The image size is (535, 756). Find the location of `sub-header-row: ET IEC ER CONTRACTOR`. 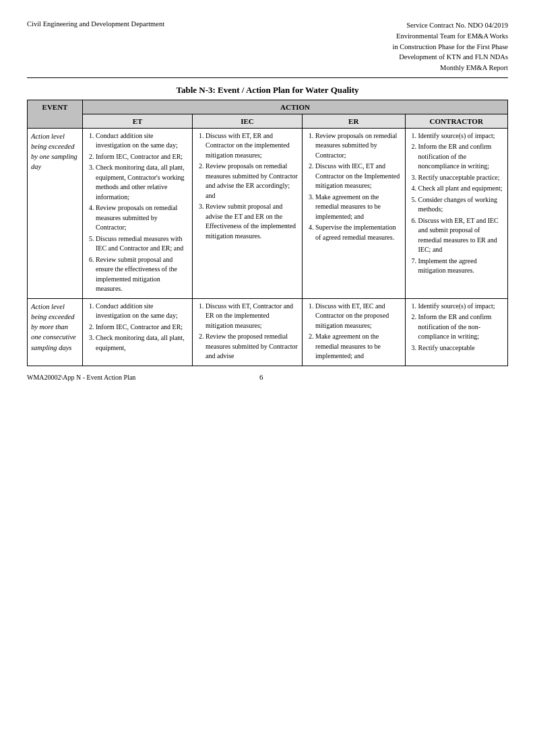

sub-header-row: ET IEC ER CONTRACTOR is located at coordinates (268, 121).